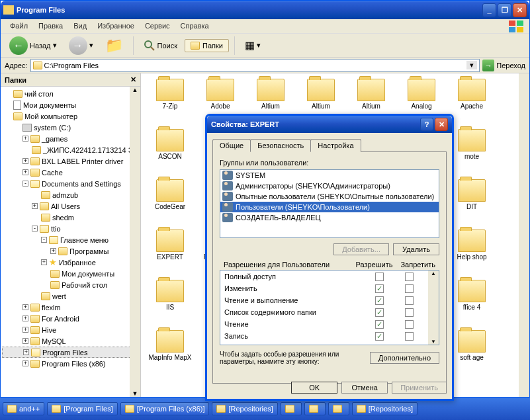 This screenshot has width=530, height=420. Describe the element at coordinates (70, 352) in the screenshot. I see `tree-item: +Program Files` at that location.